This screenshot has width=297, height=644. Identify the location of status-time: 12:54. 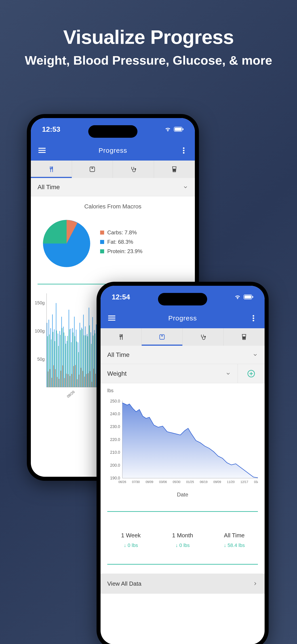
(121, 297).